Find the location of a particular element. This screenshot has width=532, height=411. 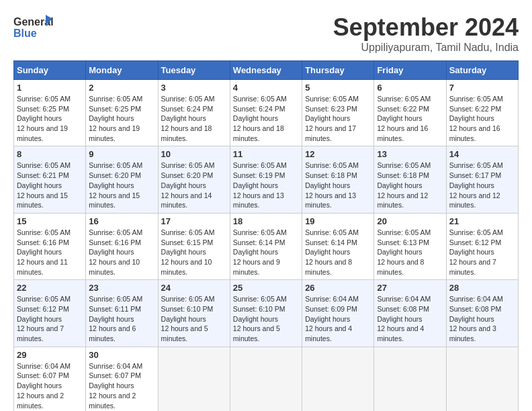

day-number: 21 is located at coordinates (482, 222).